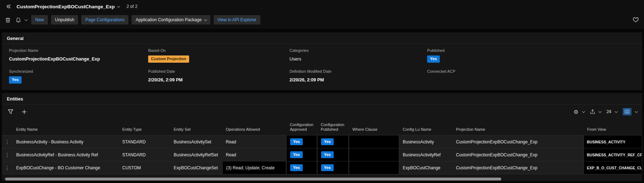 The height and width of the screenshot is (183, 644). Describe the element at coordinates (219, 76) in the screenshot. I see `field-published-date: Published Date 2/20/26, 2:09 PM` at that location.